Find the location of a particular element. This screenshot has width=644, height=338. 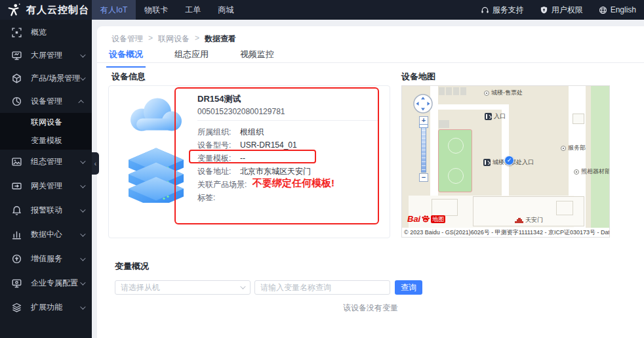

top-nav-iot-card: 物联卡 is located at coordinates (156, 10).